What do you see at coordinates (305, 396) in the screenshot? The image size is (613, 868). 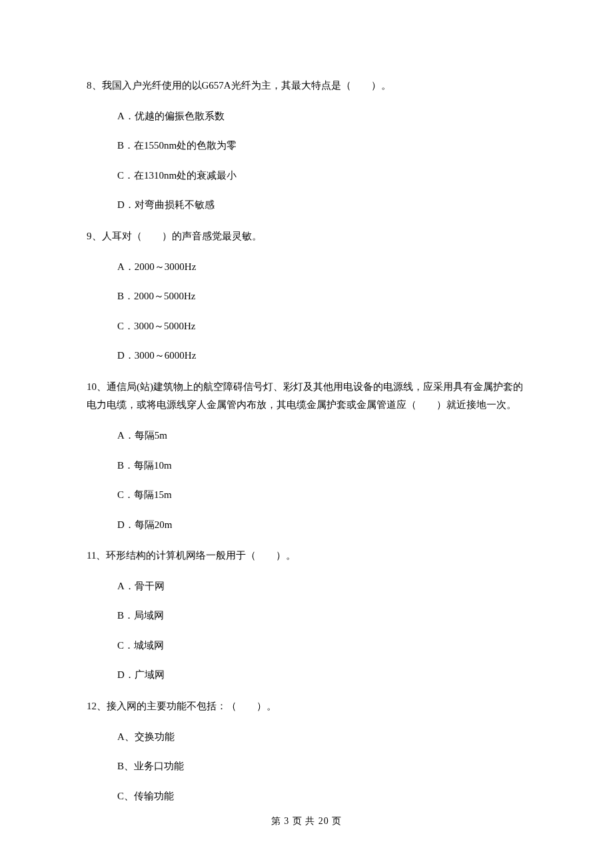 I see `question-body: 通信局(站)建筑物上的航空障碍信号灯、彩灯及其他用电设备的电源线，应采用具有金属…` at bounding box center [305, 396].